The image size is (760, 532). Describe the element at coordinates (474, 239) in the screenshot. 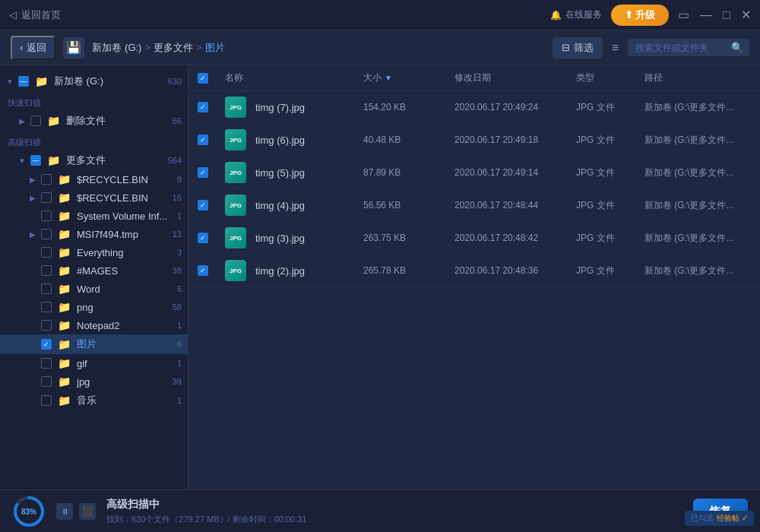

I see `table-row: ✓ JPG timg (3).jpg 263.75 KB 2020.06.17 …` at that location.